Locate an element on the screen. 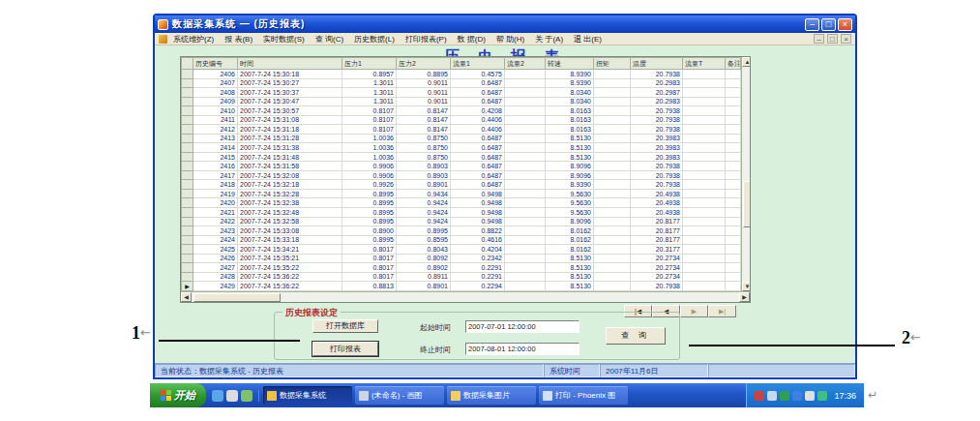 This screenshot has height=421, width=980. grid-cell: 2417 is located at coordinates (216, 175).